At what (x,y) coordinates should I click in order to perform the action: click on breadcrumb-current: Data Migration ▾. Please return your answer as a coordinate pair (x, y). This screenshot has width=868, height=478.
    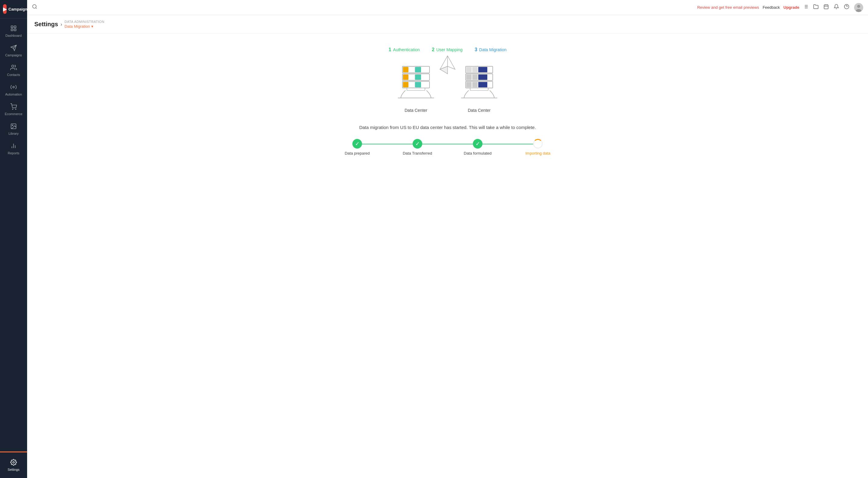
    Looking at the image, I should click on (84, 26).